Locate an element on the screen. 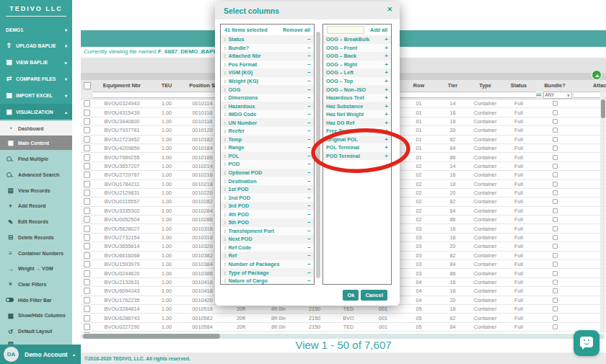  selected-column-item: ↕2nd POD− is located at coordinates (267, 197).